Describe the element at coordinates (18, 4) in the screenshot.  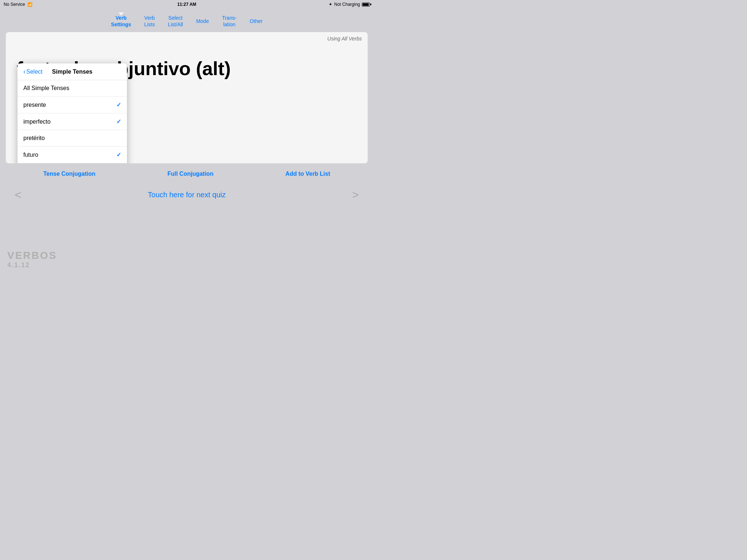
I see `status-left: No Service 📶` at that location.